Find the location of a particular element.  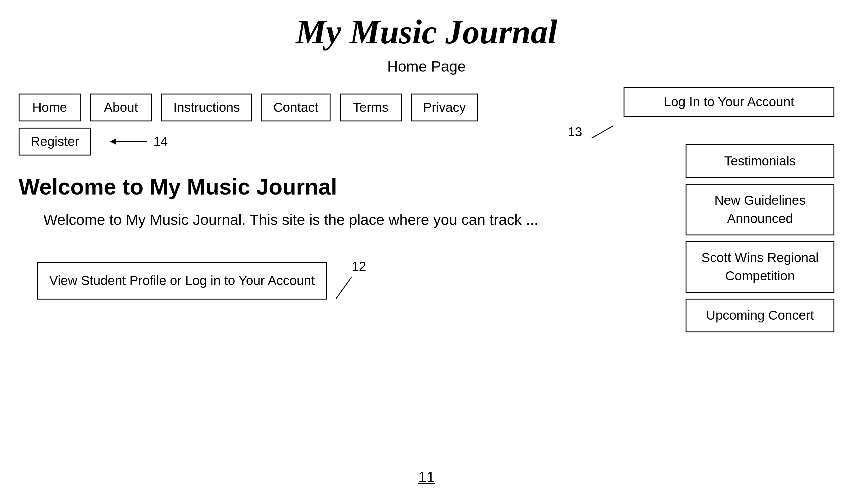

upcoming-concert-button: Upcoming Concert is located at coordinates (760, 316).